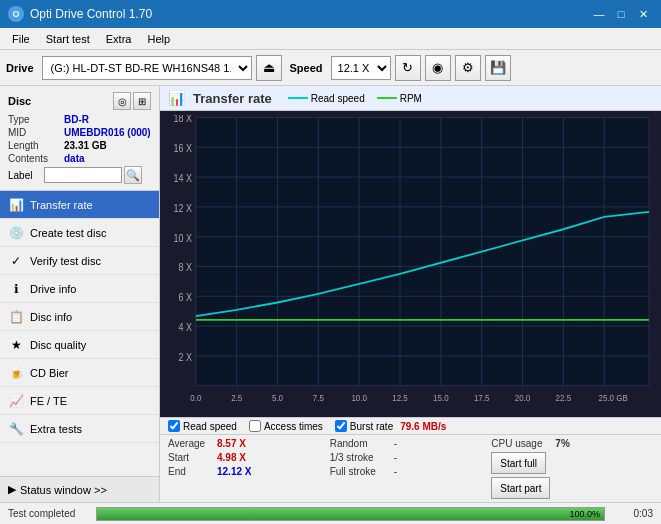 The width and height of the screenshot is (661, 524). Describe the element at coordinates (468, 68) in the screenshot. I see `settings-button: ⚙` at that location.